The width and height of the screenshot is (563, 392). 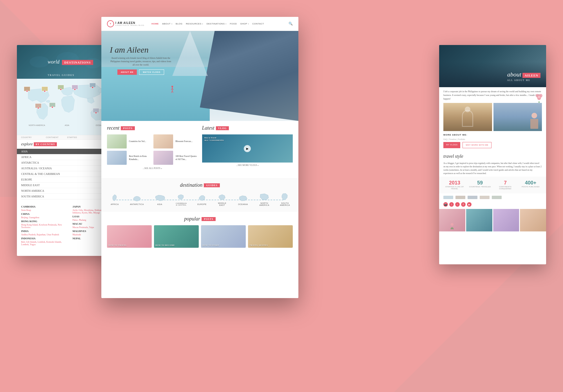 I want to click on popular-card-quotes: TRAVEL QUOTES, so click(x=270, y=236).